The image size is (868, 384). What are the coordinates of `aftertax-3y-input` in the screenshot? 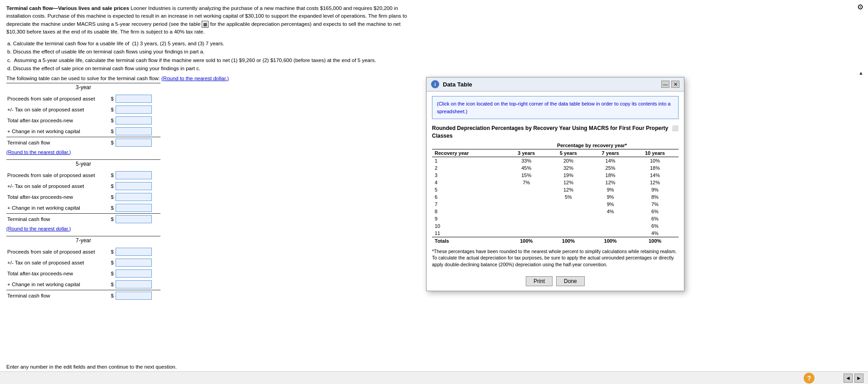 It's located at (134, 120).